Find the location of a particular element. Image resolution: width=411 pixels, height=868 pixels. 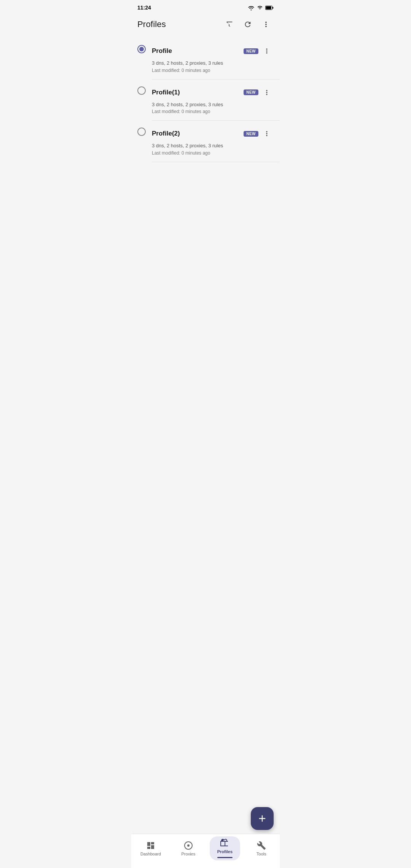

filter-icon is located at coordinates (229, 24).